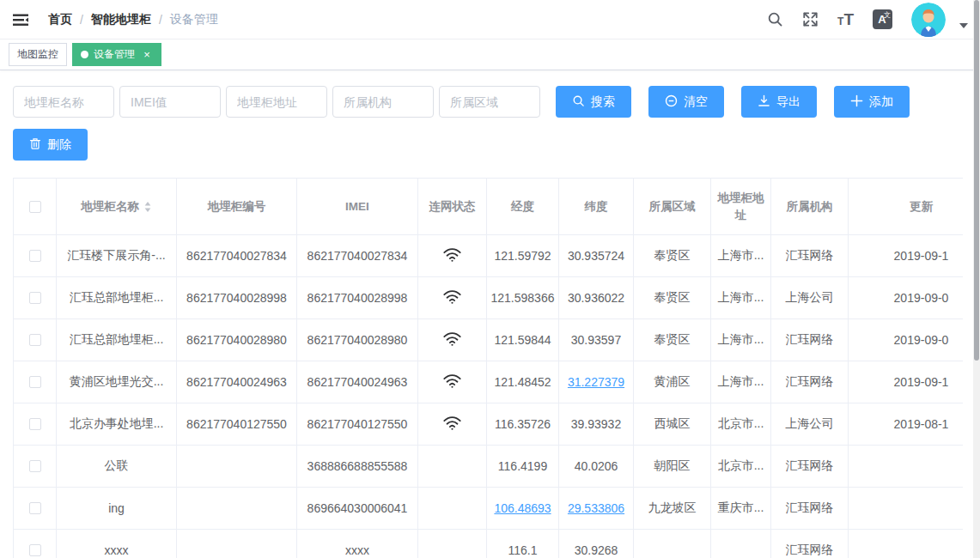 This screenshot has width=980, height=558. I want to click on cell-text: 上海公司, so click(810, 298).